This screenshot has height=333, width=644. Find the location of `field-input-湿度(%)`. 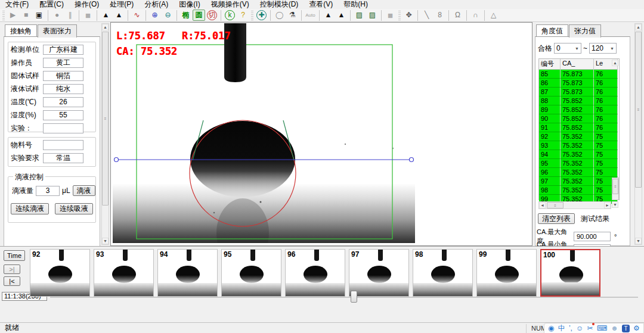

field-input-湿度(%) is located at coordinates (63, 116).